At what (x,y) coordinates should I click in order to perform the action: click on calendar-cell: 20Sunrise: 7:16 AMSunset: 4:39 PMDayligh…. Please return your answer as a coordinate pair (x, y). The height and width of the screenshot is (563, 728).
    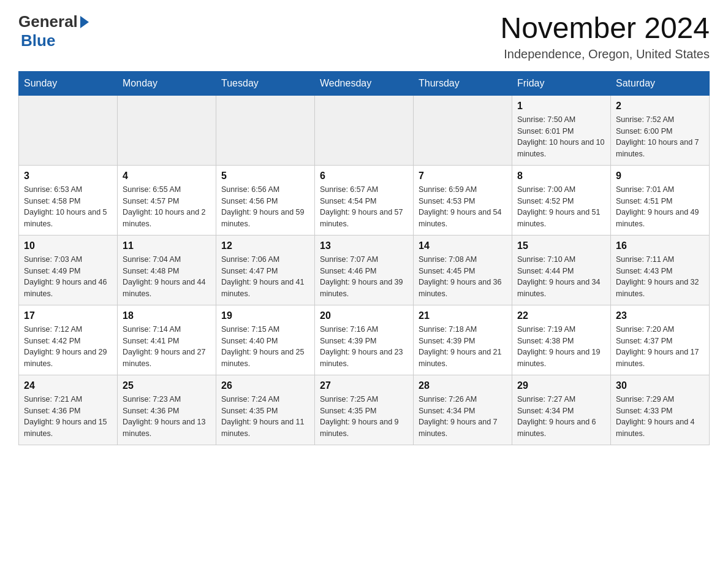
    Looking at the image, I should click on (364, 340).